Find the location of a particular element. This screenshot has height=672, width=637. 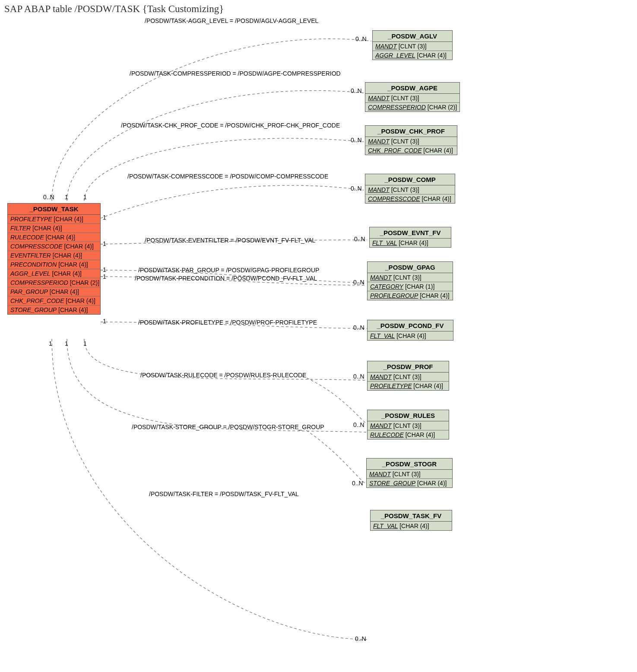

entity-header: _POSDW_STOGR is located at coordinates (409, 464).